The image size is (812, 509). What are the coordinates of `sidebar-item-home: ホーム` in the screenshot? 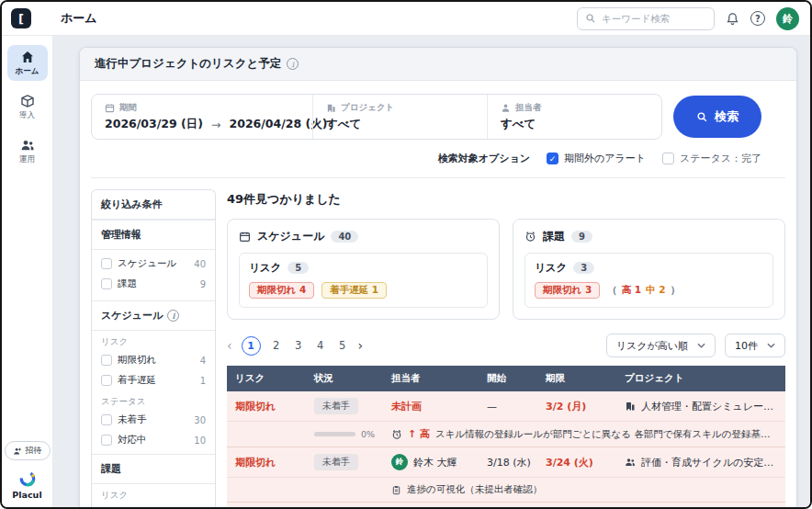 It's located at (28, 62).